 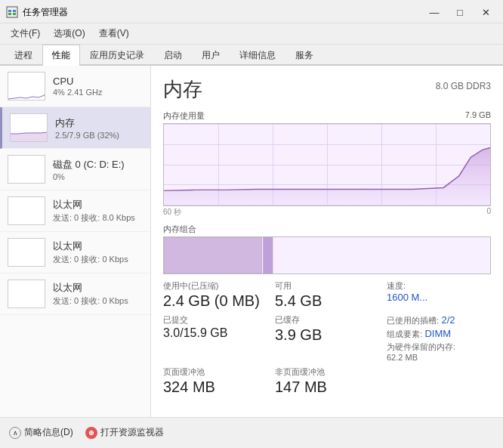 I want to click on close-button: ✕, so click(x=486, y=12).